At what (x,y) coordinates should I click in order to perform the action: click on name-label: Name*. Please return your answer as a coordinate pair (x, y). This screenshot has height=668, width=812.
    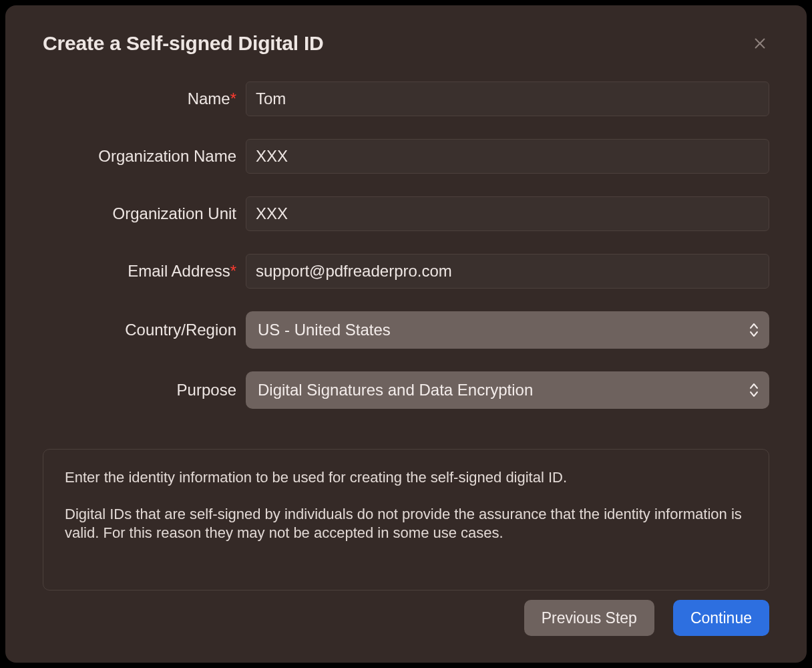
    Looking at the image, I should click on (144, 99).